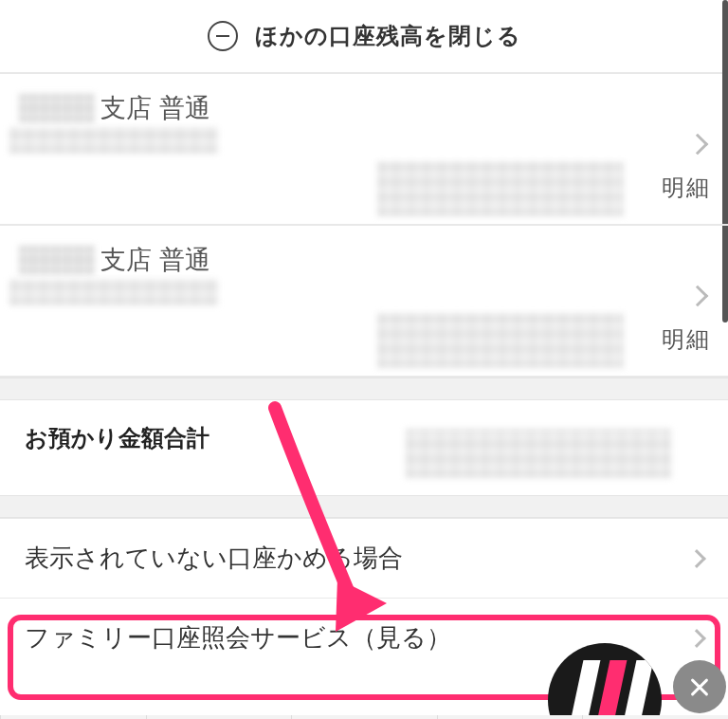  Describe the element at coordinates (700, 687) in the screenshot. I see `close-fab-button` at that location.